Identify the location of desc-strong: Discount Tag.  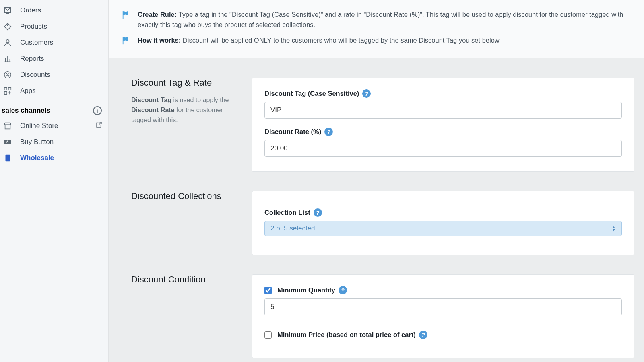
(151, 100).